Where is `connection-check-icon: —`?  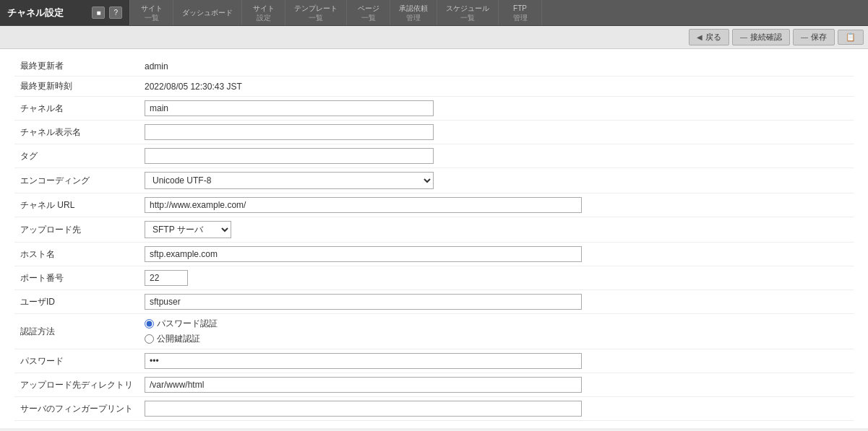
connection-check-icon: — is located at coordinates (744, 38).